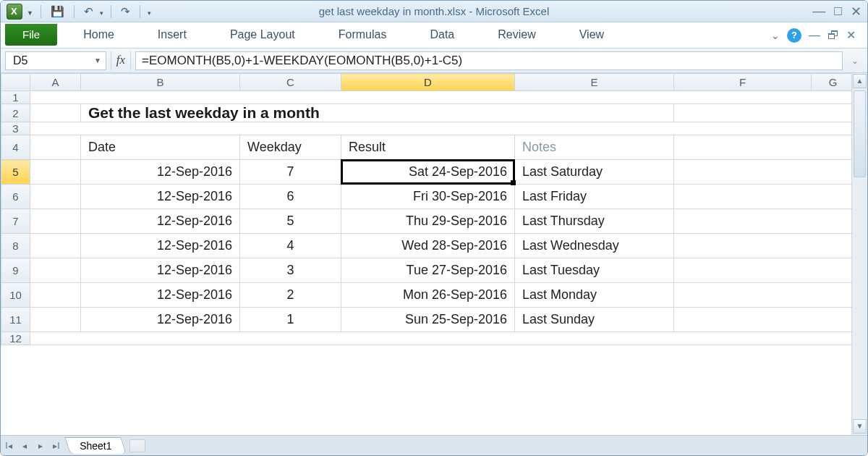 Image resolution: width=868 pixels, height=456 pixels. Describe the element at coordinates (16, 113) in the screenshot. I see `row-header-2: 2` at that location.